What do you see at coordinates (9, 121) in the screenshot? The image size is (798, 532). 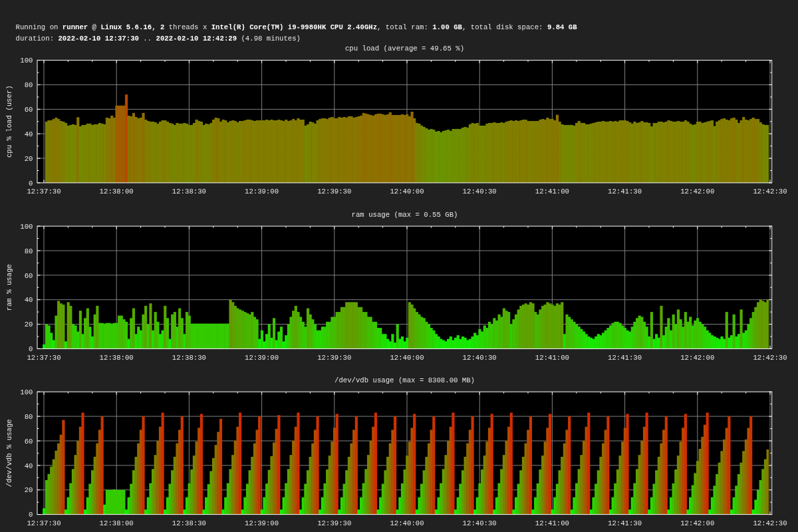 I see `svg-text: cpu % load (user)` at bounding box center [9, 121].